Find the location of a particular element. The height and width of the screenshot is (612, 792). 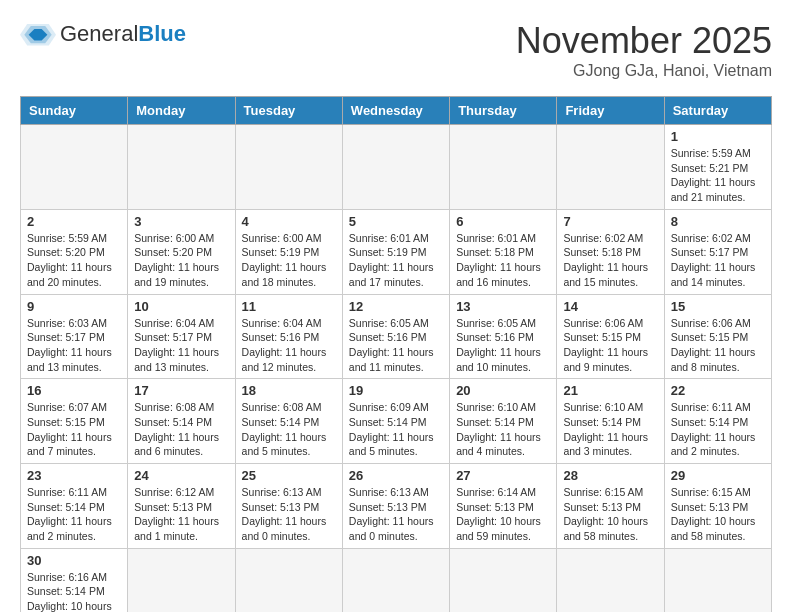

day-info: Sunrise: 6:01 AM Sunset: 5:18 PM Dayligh… is located at coordinates (503, 260).